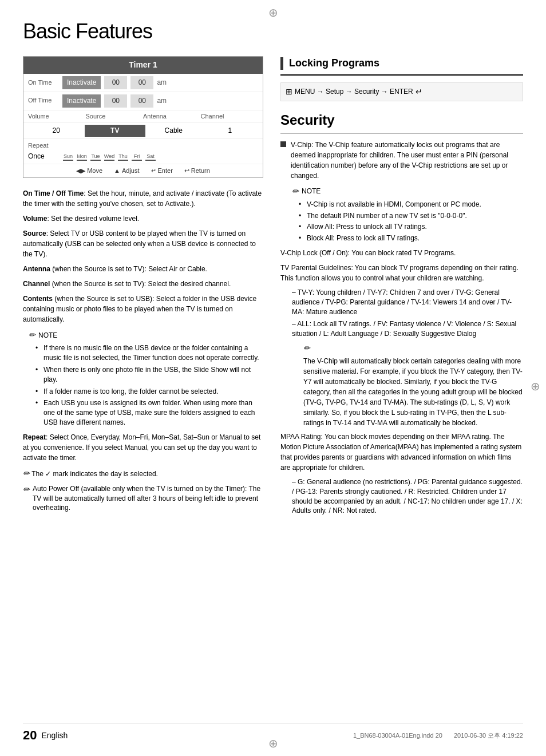 The height and width of the screenshot is (756, 546). What do you see at coordinates (54, 736) in the screenshot?
I see `page-language: English` at bounding box center [54, 736].